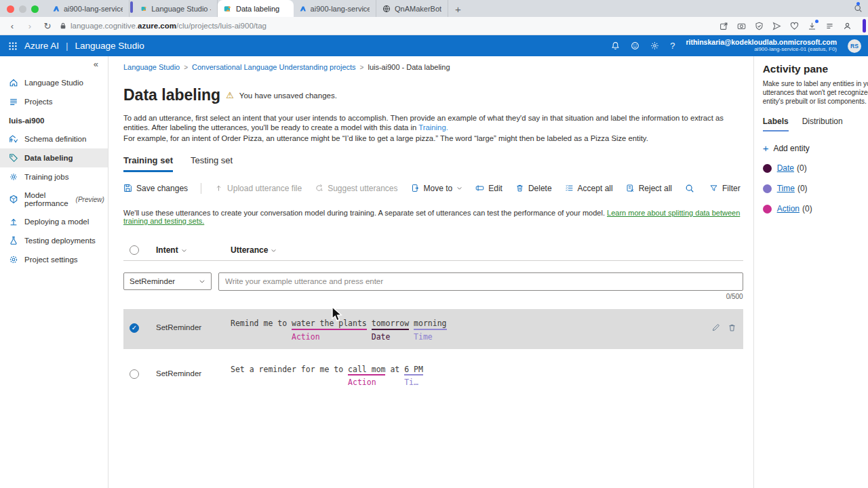  I want to click on sidebar-item-testing-deployments: Testing deployments, so click(54, 241).